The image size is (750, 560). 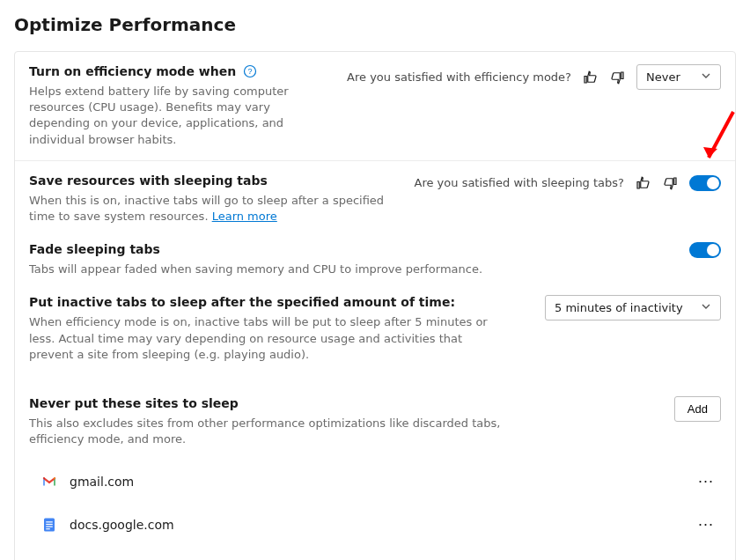 I want to click on site-name: gmail.com, so click(x=102, y=482).